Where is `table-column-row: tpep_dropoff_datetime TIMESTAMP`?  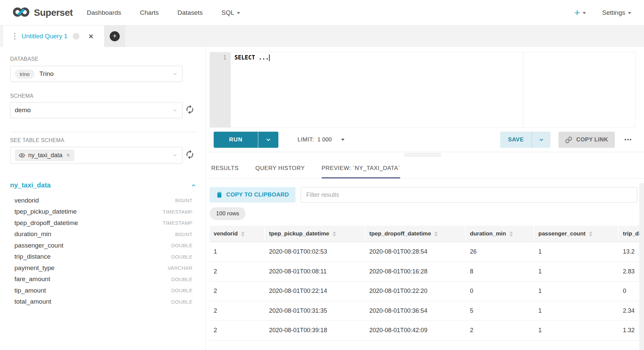
table-column-row: tpep_dropoff_datetime TIMESTAMP is located at coordinates (103, 223).